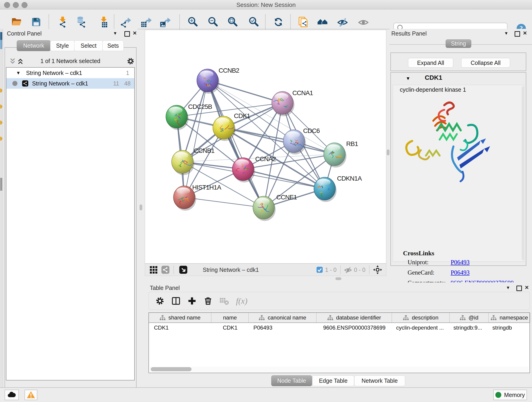 This screenshot has width=532, height=402. I want to click on warning-button, so click(31, 395).